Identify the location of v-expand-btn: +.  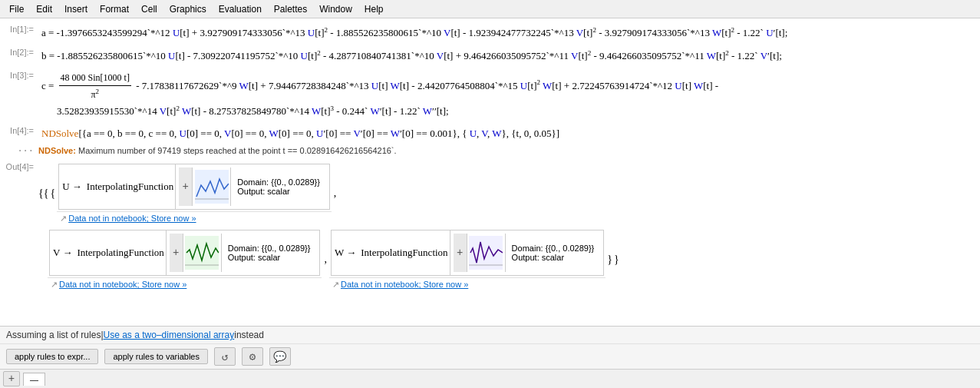
(177, 253).